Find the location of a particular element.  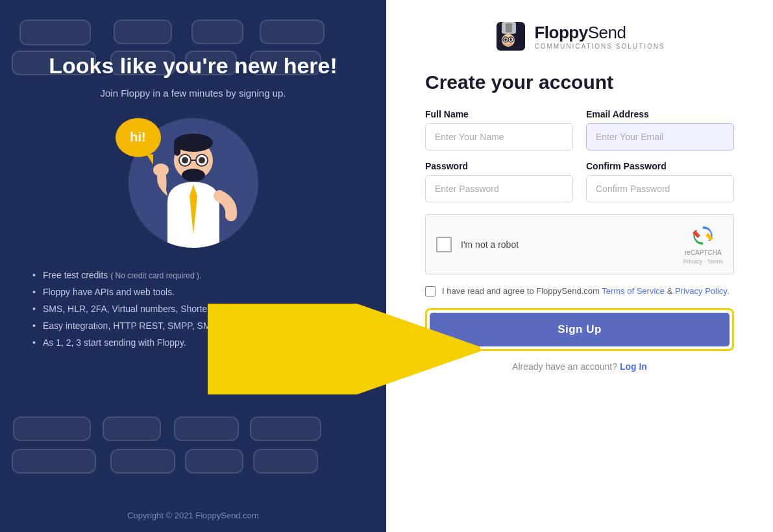

recaptcha-text: reCAPTCHA is located at coordinates (704, 253).